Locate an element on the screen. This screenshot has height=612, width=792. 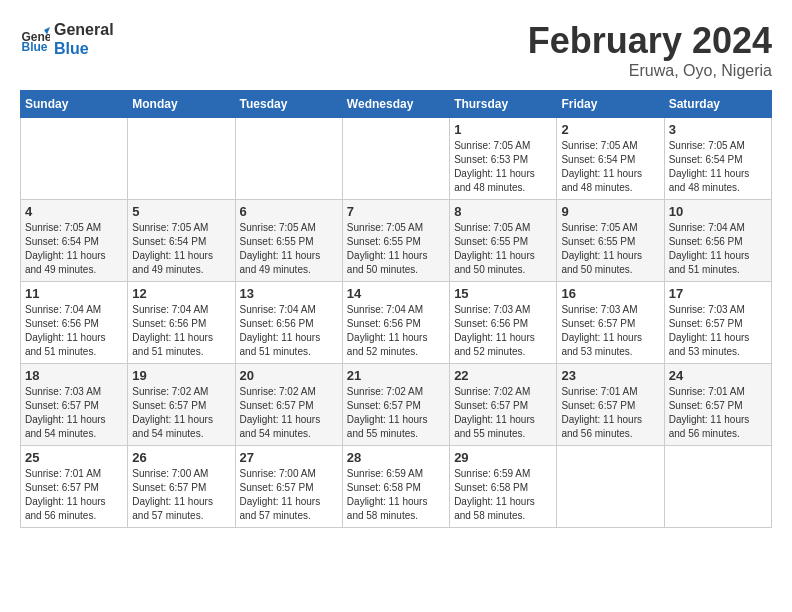
day-number: 28 is located at coordinates (396, 458).